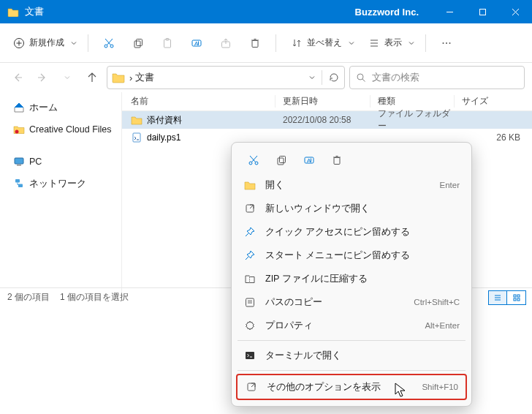  Describe the element at coordinates (197, 43) in the screenshot. I see `rename-icon: A` at that location.